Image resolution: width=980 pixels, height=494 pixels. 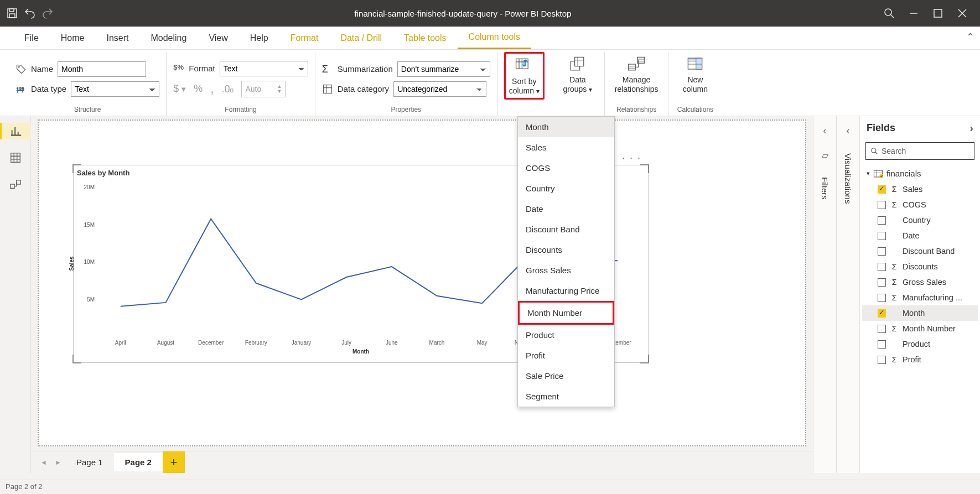 What do you see at coordinates (328, 89) in the screenshot?
I see `category-icon` at bounding box center [328, 89].